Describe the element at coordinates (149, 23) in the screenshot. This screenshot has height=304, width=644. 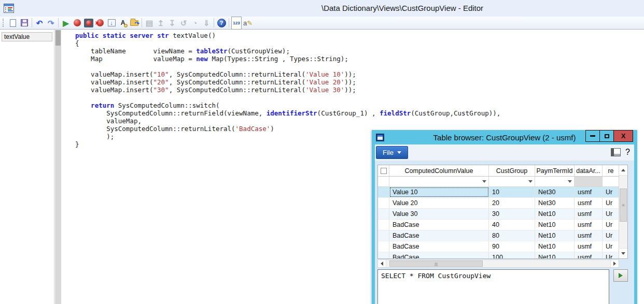
I see `add-to-version-control-icon: ▤` at that location.